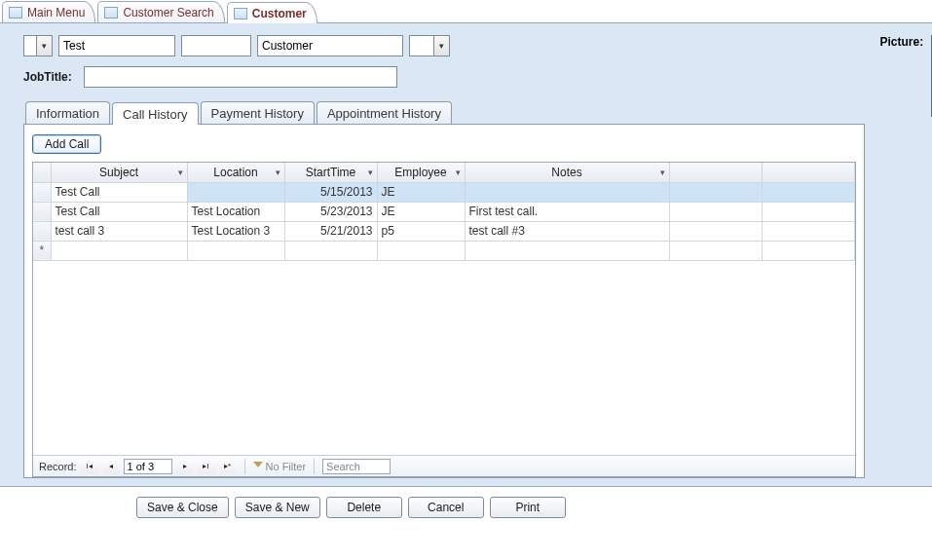 This screenshot has height=560, width=932. Describe the element at coordinates (236, 231) in the screenshot. I see `cell-location: Test Location 3` at that location.